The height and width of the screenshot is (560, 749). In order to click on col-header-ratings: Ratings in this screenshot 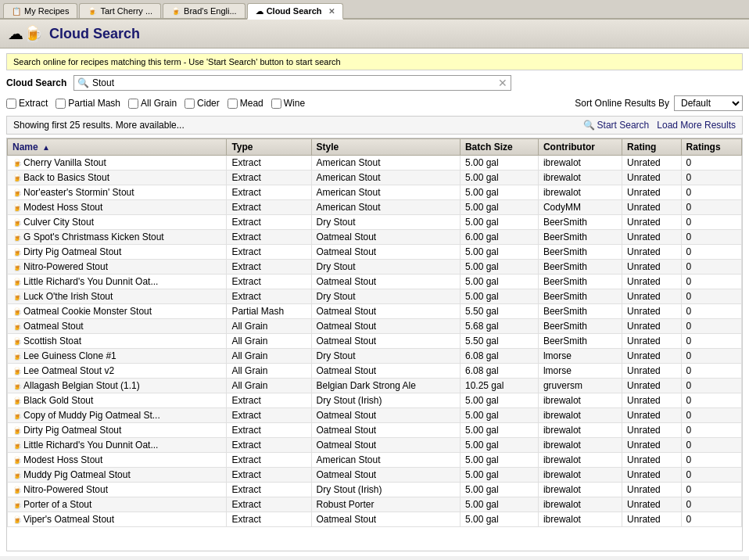, I will do `click(711, 147)`.